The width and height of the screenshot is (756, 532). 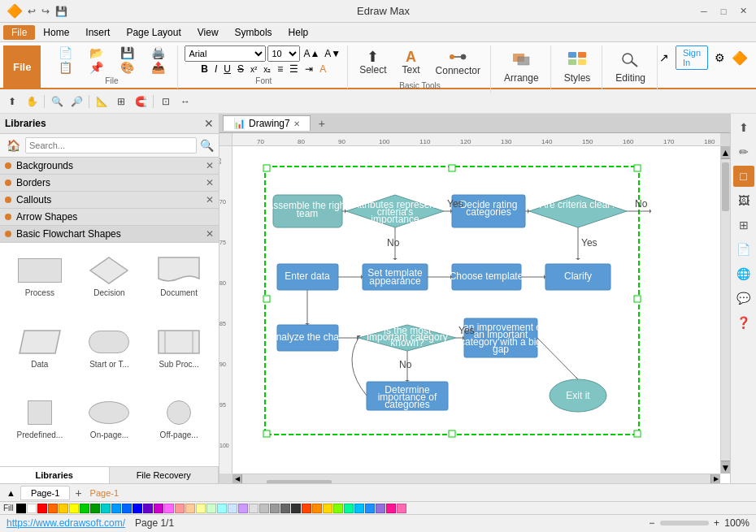 I want to click on shape-offpage: Off-page..., so click(x=179, y=426).